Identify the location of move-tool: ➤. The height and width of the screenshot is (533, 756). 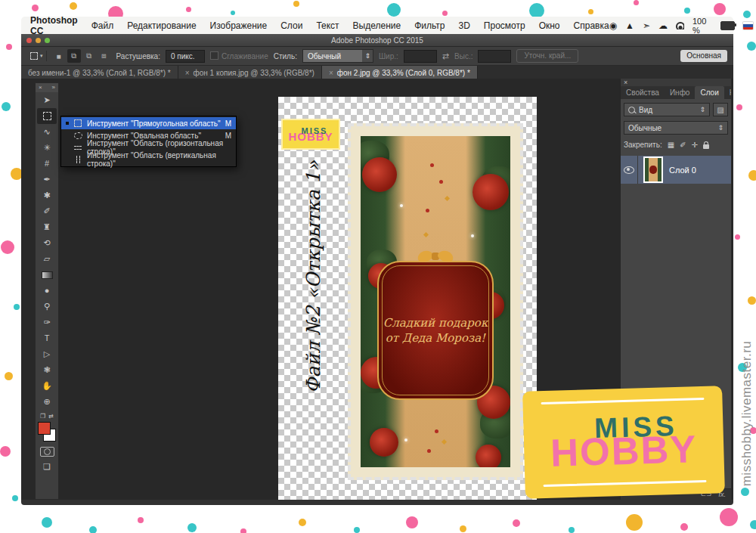
(47, 100).